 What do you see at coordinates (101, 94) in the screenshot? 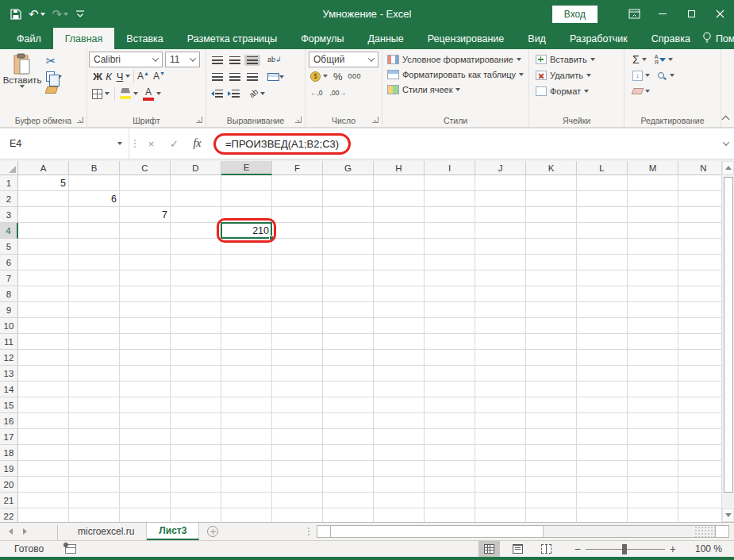
I see `borders-button` at bounding box center [101, 94].